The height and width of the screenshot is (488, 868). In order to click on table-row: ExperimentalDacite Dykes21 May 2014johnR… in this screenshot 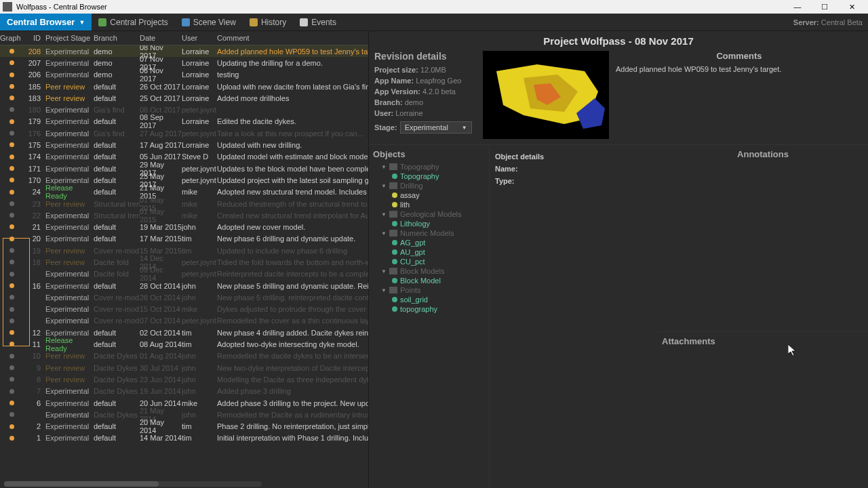, I will do `click(184, 415)`.